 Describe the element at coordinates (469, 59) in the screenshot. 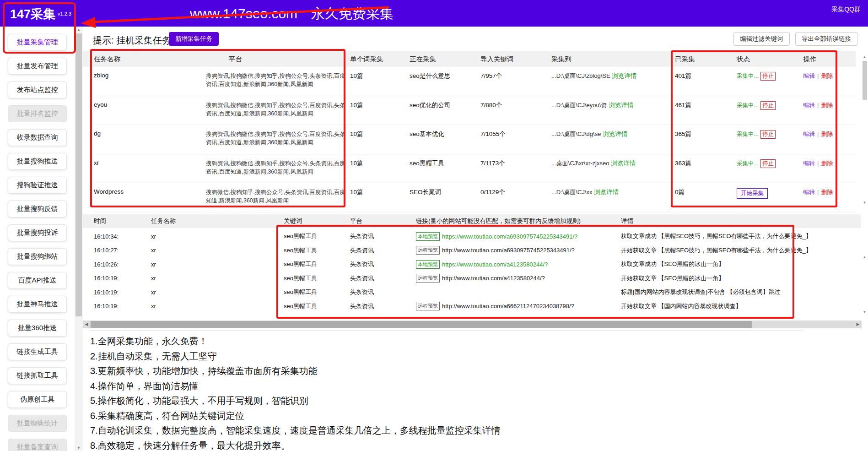

I see `tasks-table-header: 任务名称 平台 单个词采集 正在采集 导入关键词 采集到 已采集 状态 操作` at that location.